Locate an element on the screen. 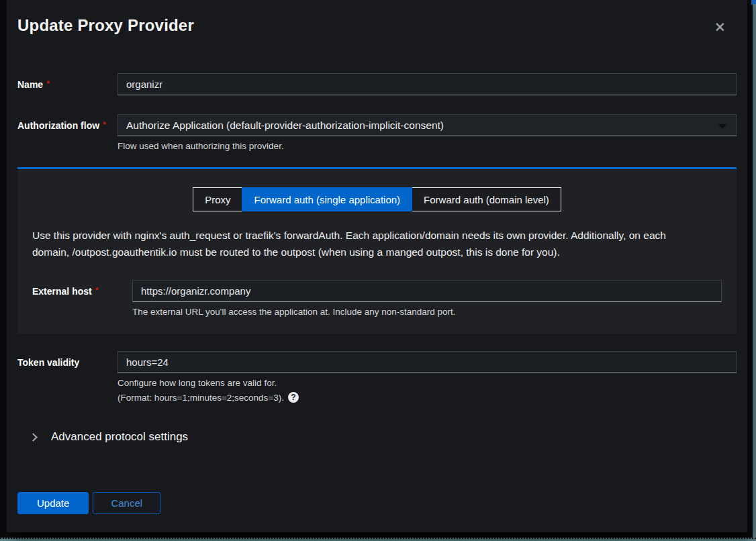 Image resolution: width=756 pixels, height=541 pixels. token-validity-row: Token validity Configure how long tokens… is located at coordinates (377, 377).